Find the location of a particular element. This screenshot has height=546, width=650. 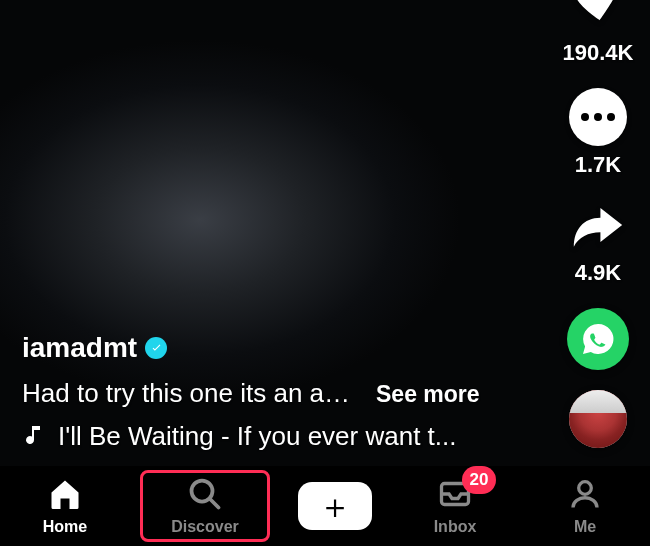

comment-button: 1.7K is located at coordinates (598, 133).